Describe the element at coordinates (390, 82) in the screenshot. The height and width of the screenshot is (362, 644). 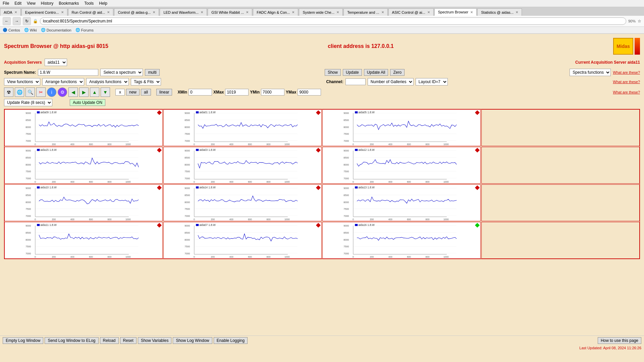
I see `num-galleries-select: Number of Galleries` at that location.